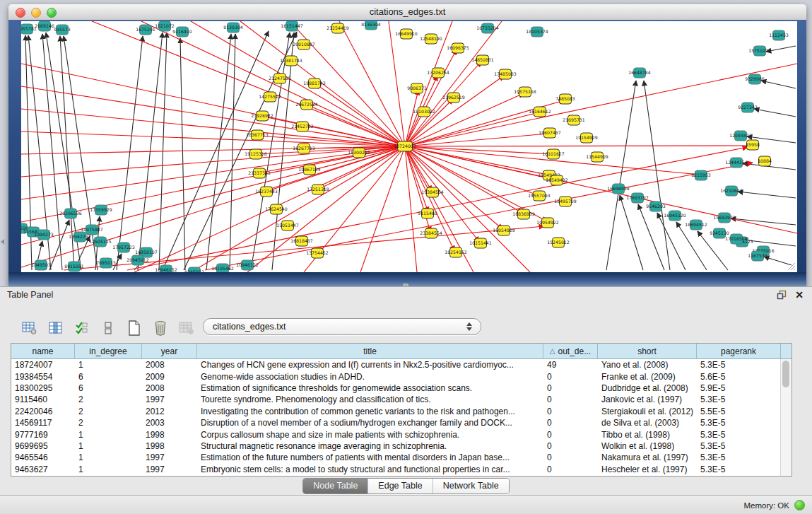 The height and width of the screenshot is (514, 812). What do you see at coordinates (481, 243) in the screenshot?
I see `network-node: 16151441` at bounding box center [481, 243].